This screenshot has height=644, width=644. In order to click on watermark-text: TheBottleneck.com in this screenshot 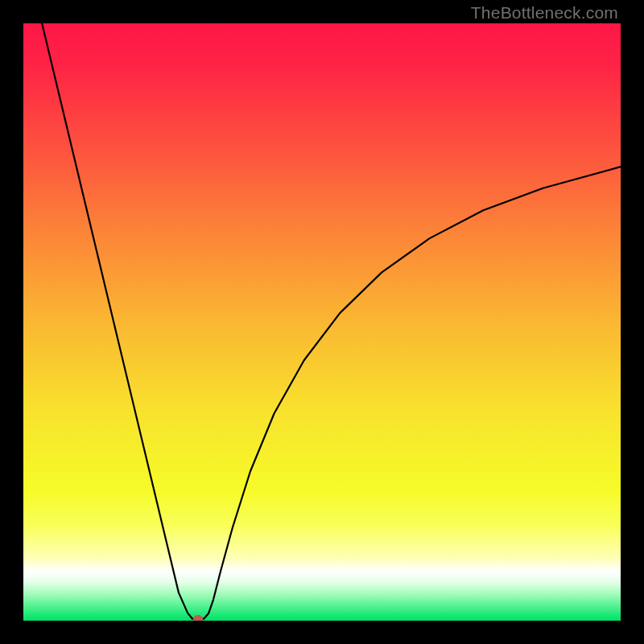, I will do `click(544, 13)`.